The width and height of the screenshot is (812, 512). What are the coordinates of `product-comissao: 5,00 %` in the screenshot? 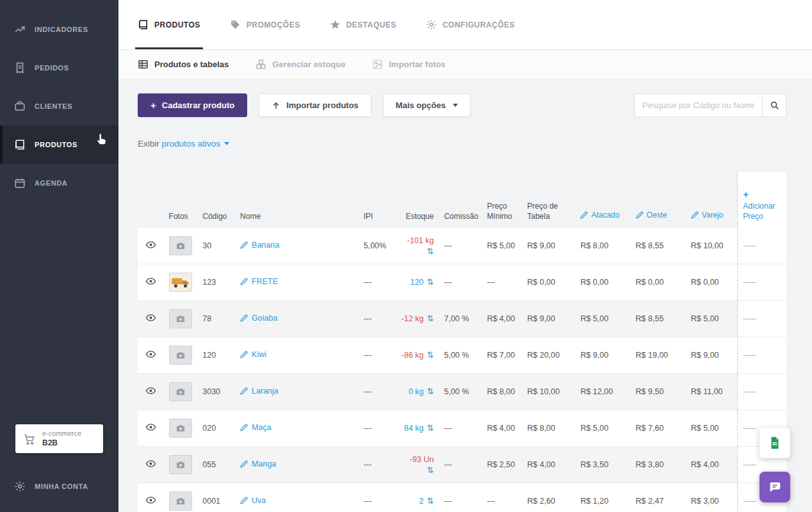 It's located at (460, 356).